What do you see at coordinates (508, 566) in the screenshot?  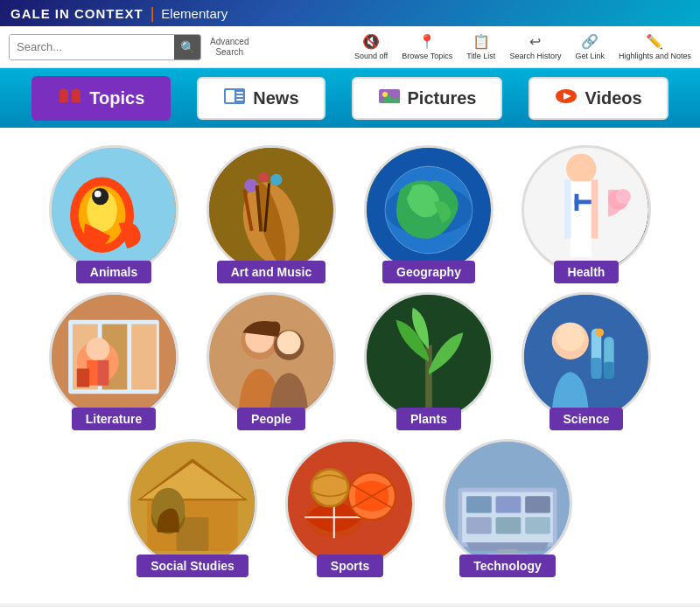 I see `technology-label: Technology` at bounding box center [508, 566].